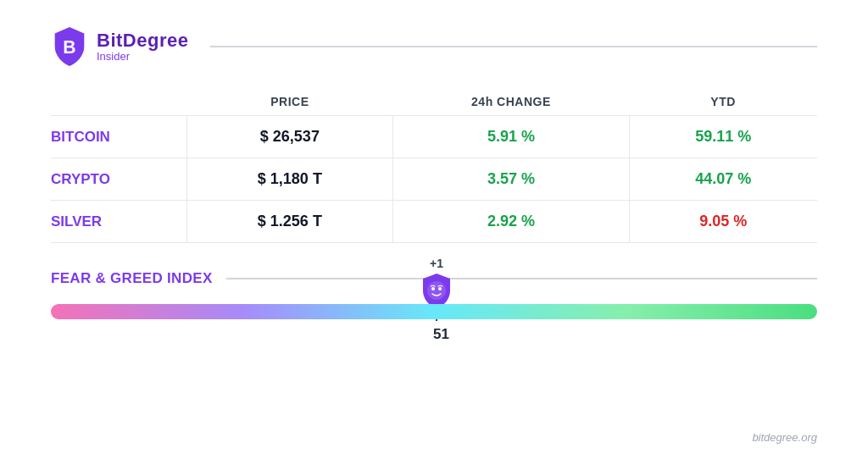 The height and width of the screenshot is (459, 868). Describe the element at coordinates (142, 47) in the screenshot. I see `logo-text: BitDegree Insider` at that location.